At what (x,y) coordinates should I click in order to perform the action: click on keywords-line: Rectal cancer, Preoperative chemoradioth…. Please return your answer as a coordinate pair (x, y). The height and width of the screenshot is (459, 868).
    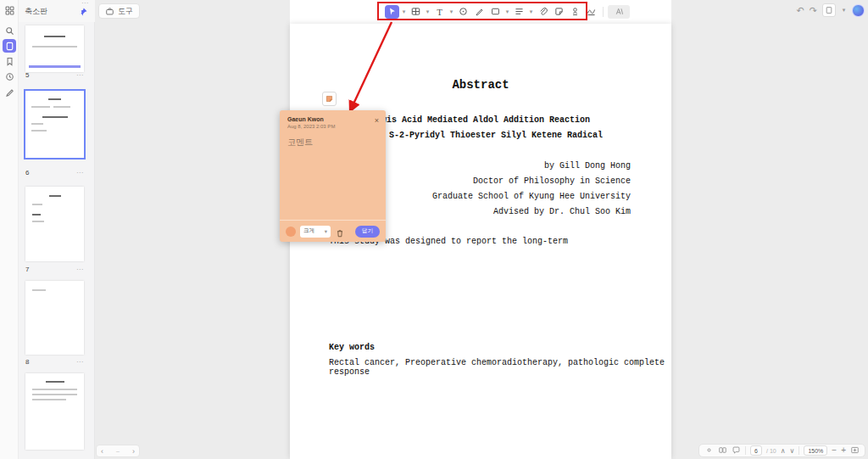
    Looking at the image, I should click on (500, 367).